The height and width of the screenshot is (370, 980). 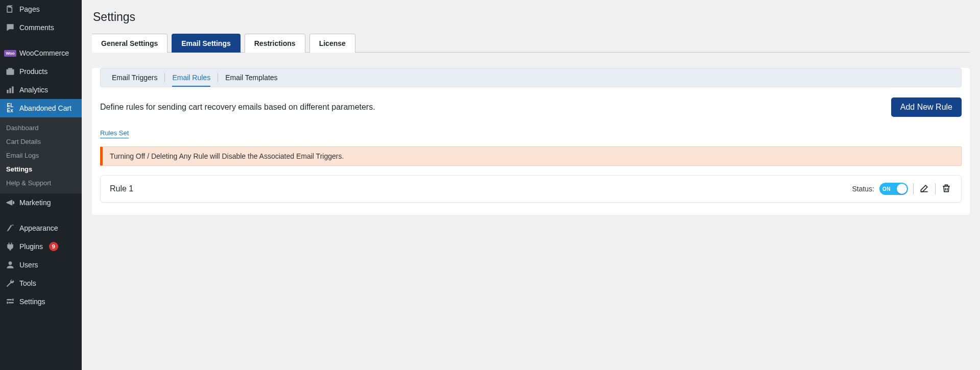 I want to click on sidebar-label: Appearance, so click(x=39, y=228).